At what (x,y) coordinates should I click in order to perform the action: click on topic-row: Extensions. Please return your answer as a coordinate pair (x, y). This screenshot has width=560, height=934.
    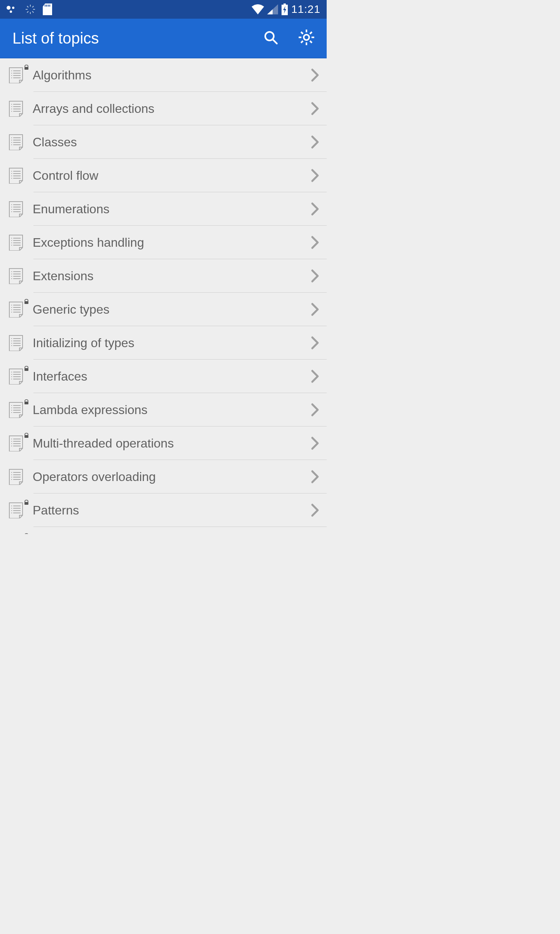
    Looking at the image, I should click on (163, 276).